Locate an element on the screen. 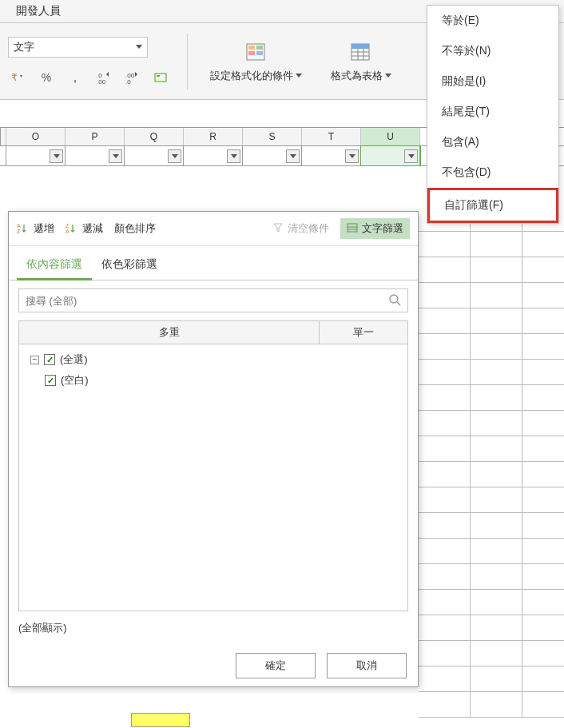 This screenshot has height=728, width=564. menu-equals: 等於(E) is located at coordinates (493, 21).